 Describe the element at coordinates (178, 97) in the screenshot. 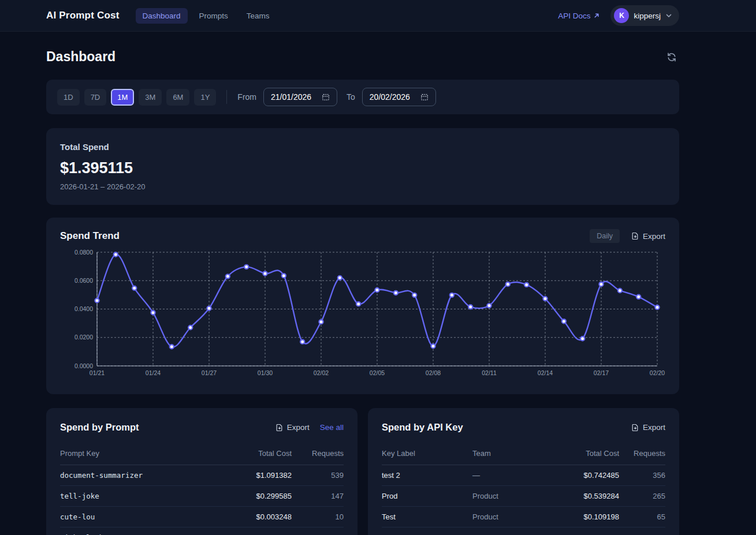

I see `range-button-6m: 6M` at that location.